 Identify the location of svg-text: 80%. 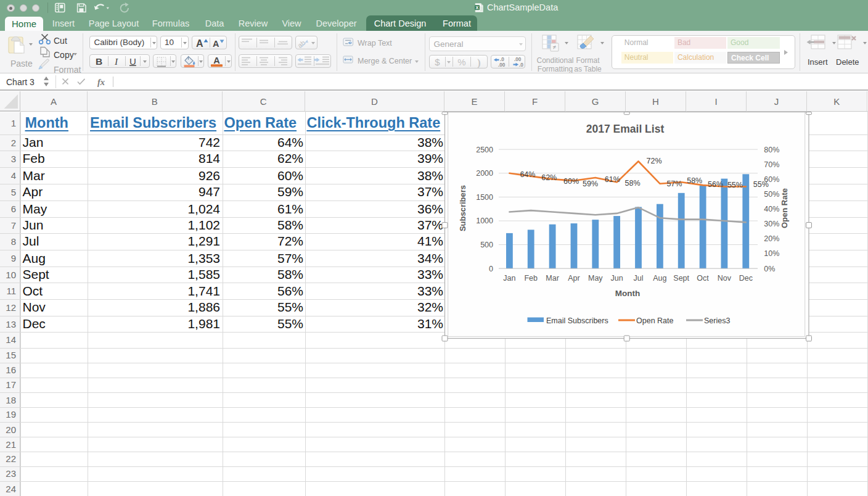
(772, 150).